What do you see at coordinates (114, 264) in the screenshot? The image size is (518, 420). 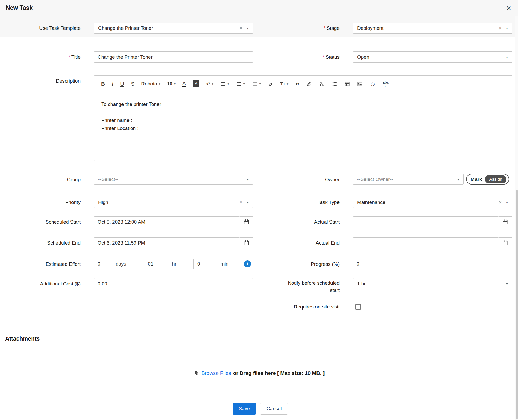 I see `effort-days-field: days` at bounding box center [114, 264].